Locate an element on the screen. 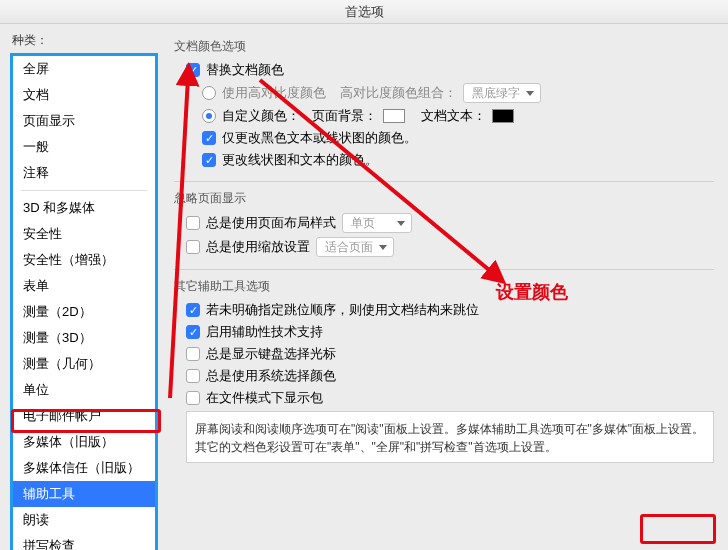  label-doc-text: 文档文本： is located at coordinates (454, 116).